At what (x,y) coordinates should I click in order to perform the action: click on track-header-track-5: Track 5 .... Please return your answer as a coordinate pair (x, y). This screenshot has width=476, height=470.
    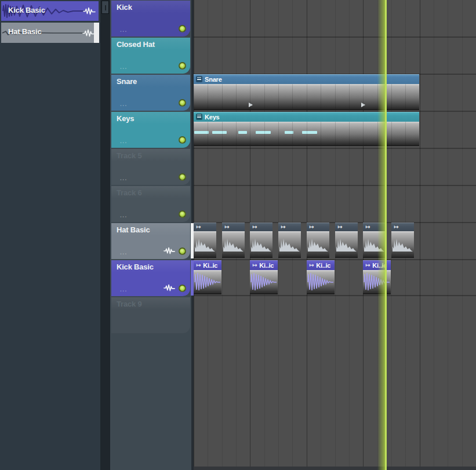
    Looking at the image, I should click on (151, 167).